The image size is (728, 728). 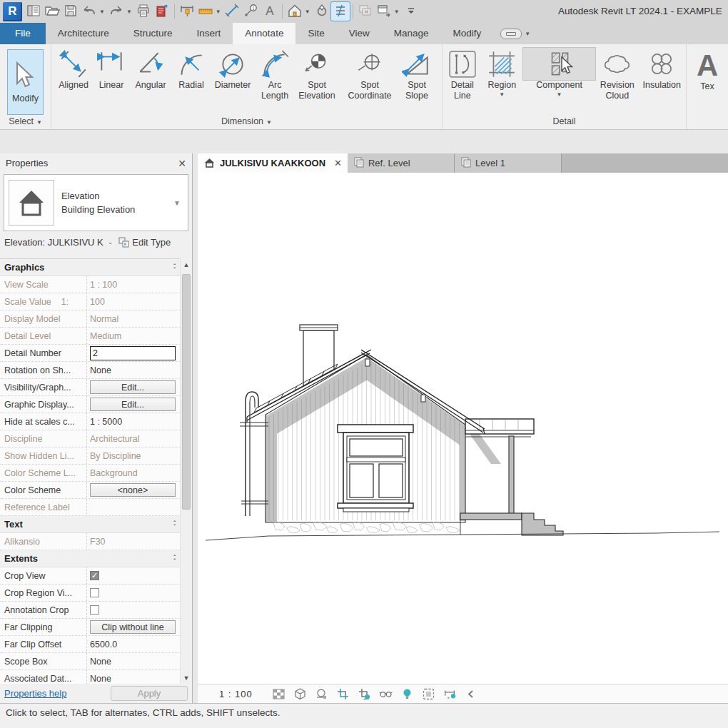 I want to click on tab-file: File, so click(x=23, y=34).